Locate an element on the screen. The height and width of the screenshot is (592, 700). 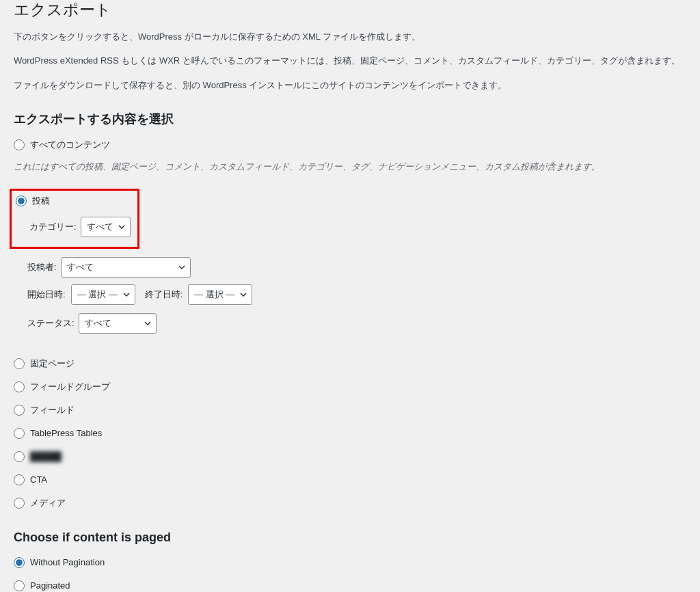
category-label: カテゴリー: is located at coordinates (53, 227).